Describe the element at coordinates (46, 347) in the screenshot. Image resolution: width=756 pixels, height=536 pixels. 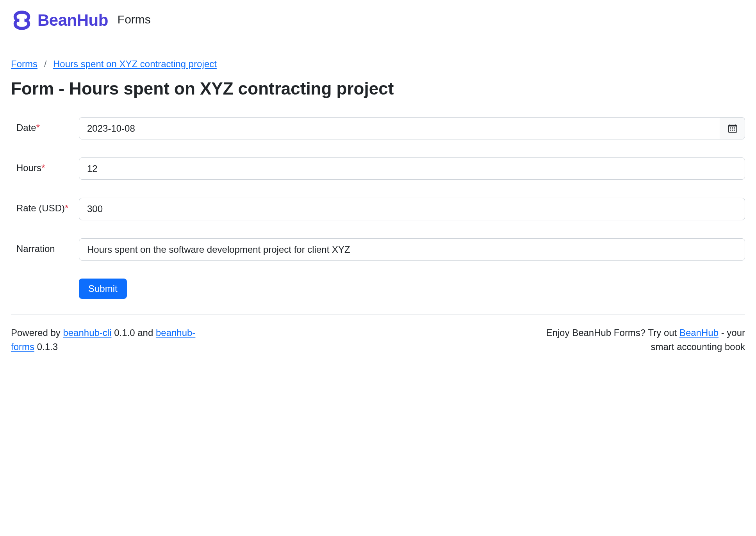
I see `forms-version: 0.1.3` at that location.